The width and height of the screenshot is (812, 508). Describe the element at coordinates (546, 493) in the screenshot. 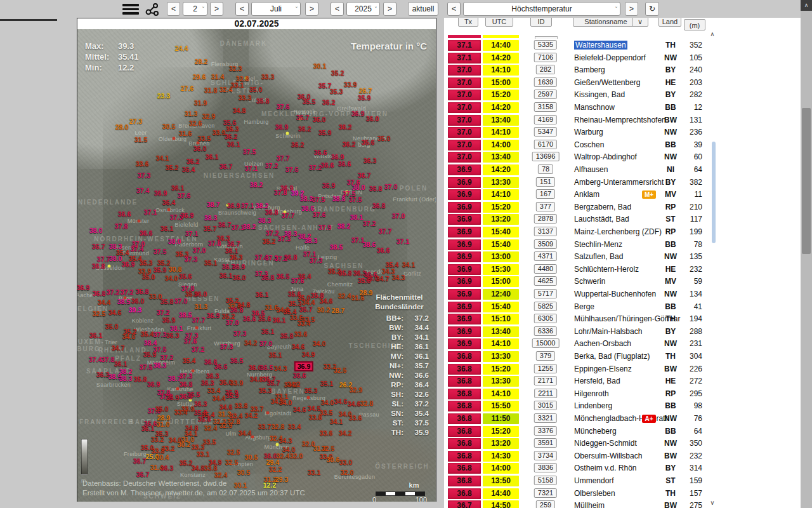

I see `station-id-button: 7321` at that location.